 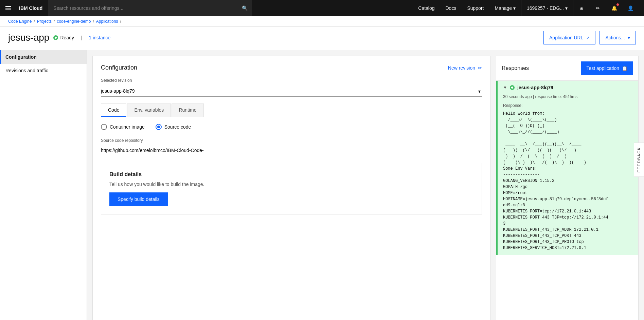 What do you see at coordinates (515, 68) in the screenshot?
I see `responses-title: Responses` at bounding box center [515, 68].